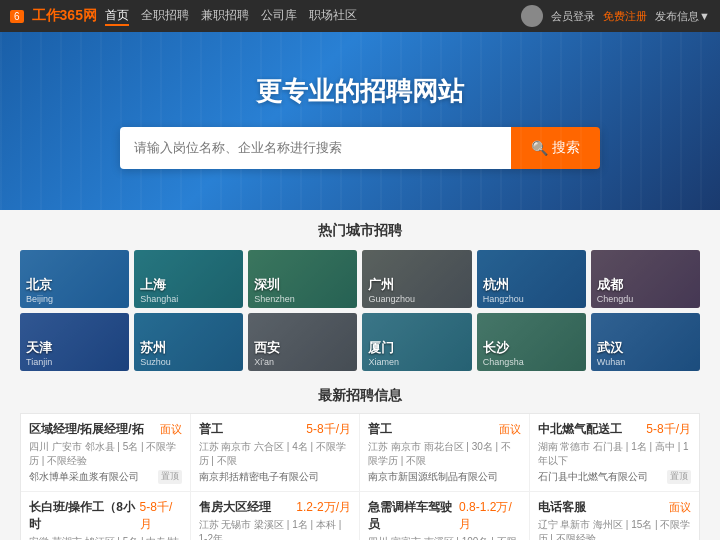 The image size is (720, 540). Describe the element at coordinates (302, 279) in the screenshot. I see `city-overlay: 深圳 Shenzhen` at that location.